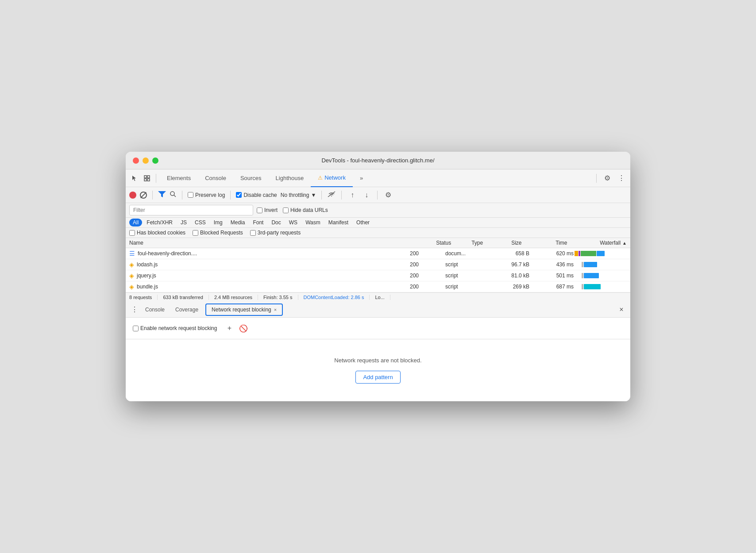  What do you see at coordinates (267, 210) in the screenshot?
I see `invert-label: Invert` at bounding box center [267, 210].